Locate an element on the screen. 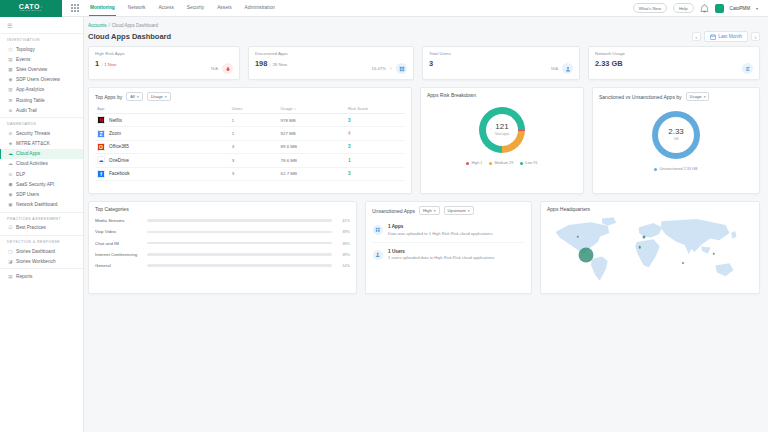  date-range-label: Last Month is located at coordinates (730, 36).